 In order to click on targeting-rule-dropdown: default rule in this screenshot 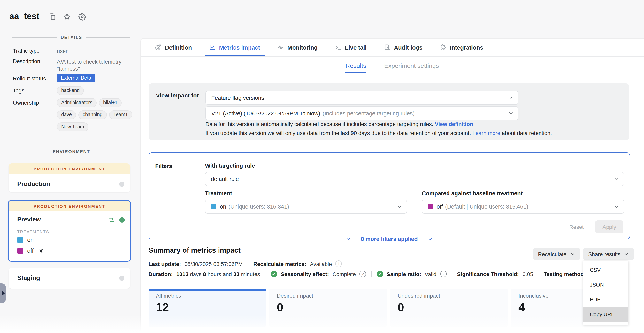, I will do `click(414, 179)`.